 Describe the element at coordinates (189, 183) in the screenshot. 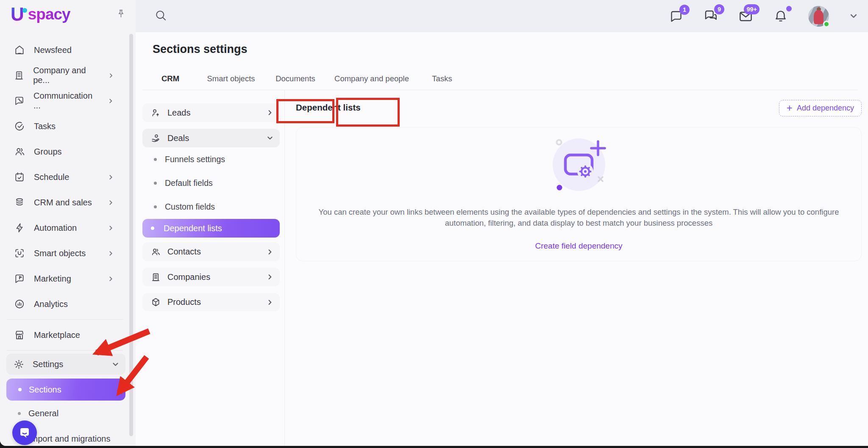

I see `menu-item-label: Default fields` at that location.